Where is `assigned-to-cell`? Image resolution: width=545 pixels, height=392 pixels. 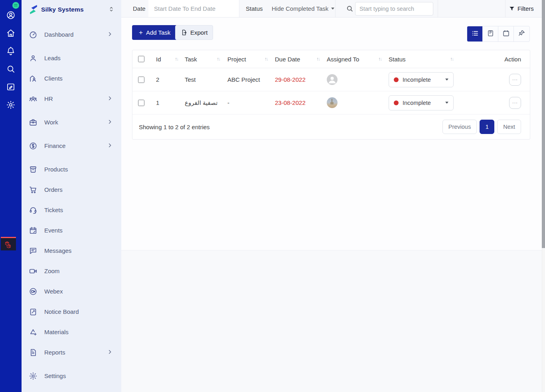
assigned-to-cell is located at coordinates (354, 103).